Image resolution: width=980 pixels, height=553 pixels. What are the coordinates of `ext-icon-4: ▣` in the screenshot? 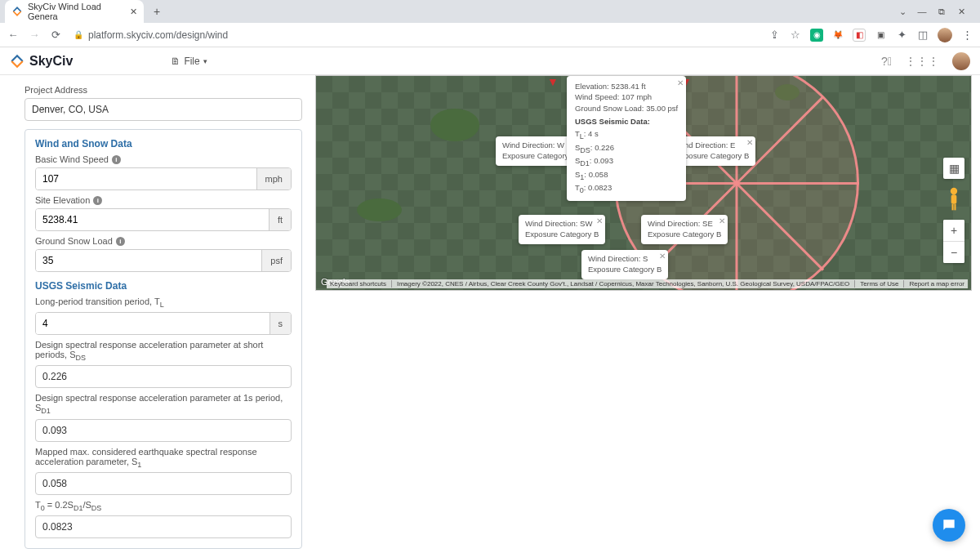 It's located at (880, 35).